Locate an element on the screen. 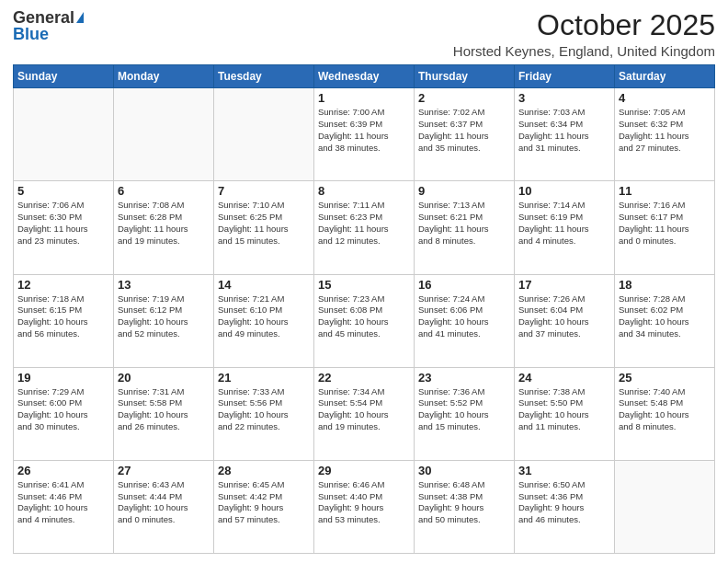 Image resolution: width=728 pixels, height=563 pixels. calendar-cell-w1-d3: 1Sunrise: 7:00 AM Sunset: 6:39 PM Daylig… is located at coordinates (364, 134).